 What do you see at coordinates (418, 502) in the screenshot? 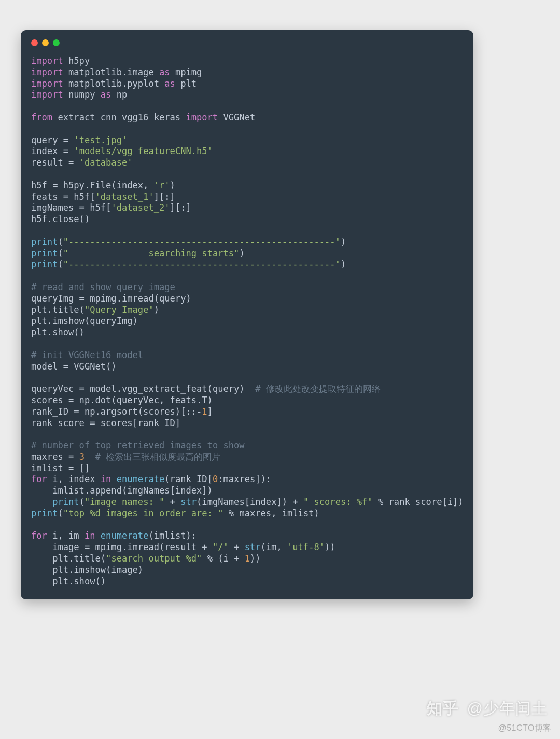
I see `code-token: % rank_score[i])` at bounding box center [418, 502].